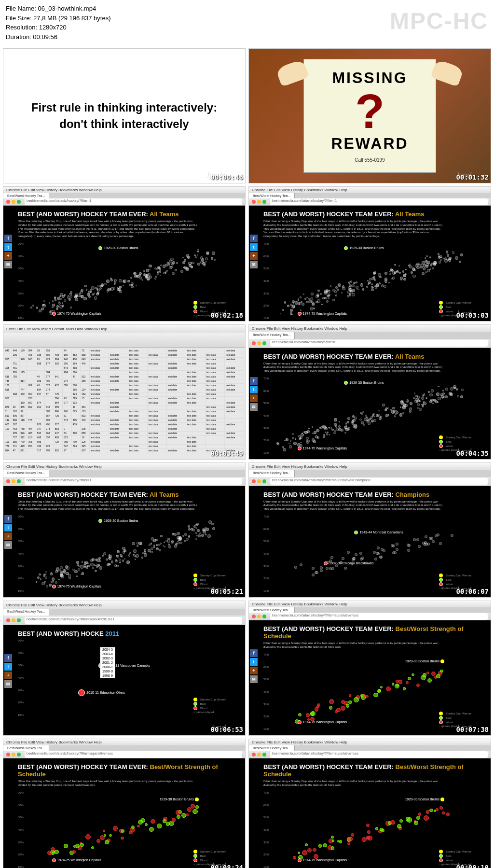 The width and height of the screenshot is (494, 868). I want to click on excel-cell: 690, so click(31, 403).